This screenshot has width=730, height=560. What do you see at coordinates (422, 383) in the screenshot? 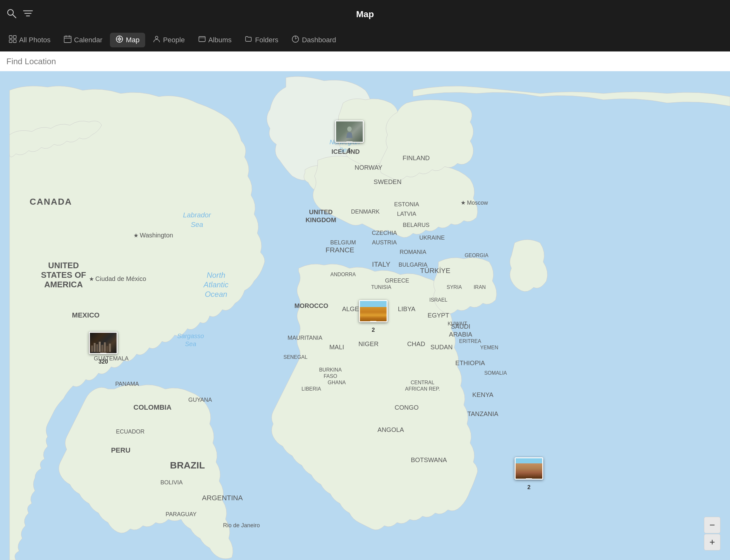
I see `svg-text: CENTRAL` at bounding box center [422, 383].